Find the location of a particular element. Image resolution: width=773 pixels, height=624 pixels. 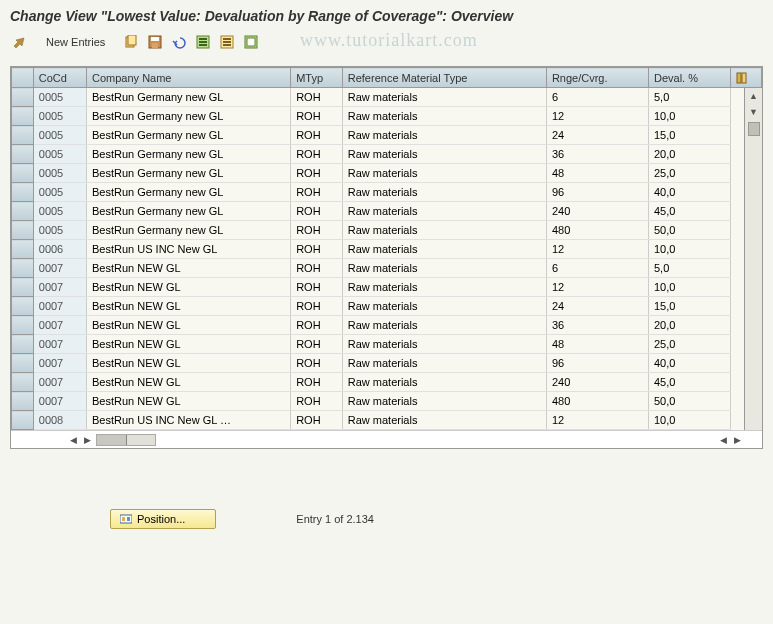

hscroll-thumb-left is located at coordinates (112, 440).